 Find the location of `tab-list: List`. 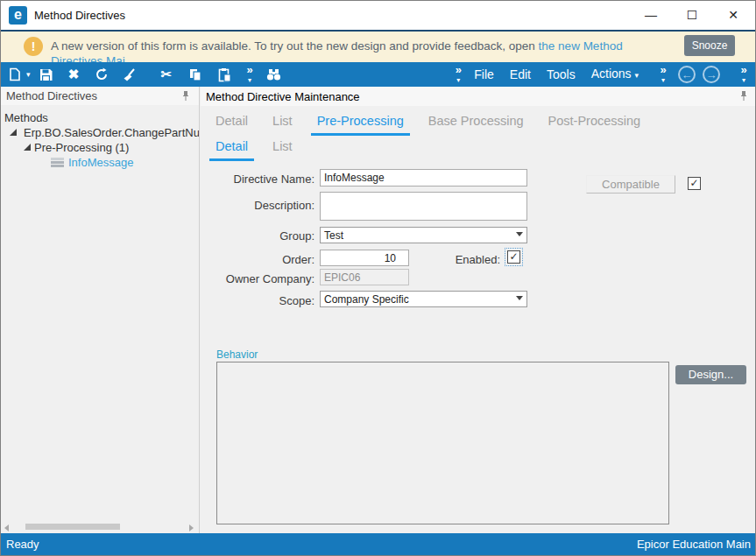

tab-list: List is located at coordinates (282, 123).